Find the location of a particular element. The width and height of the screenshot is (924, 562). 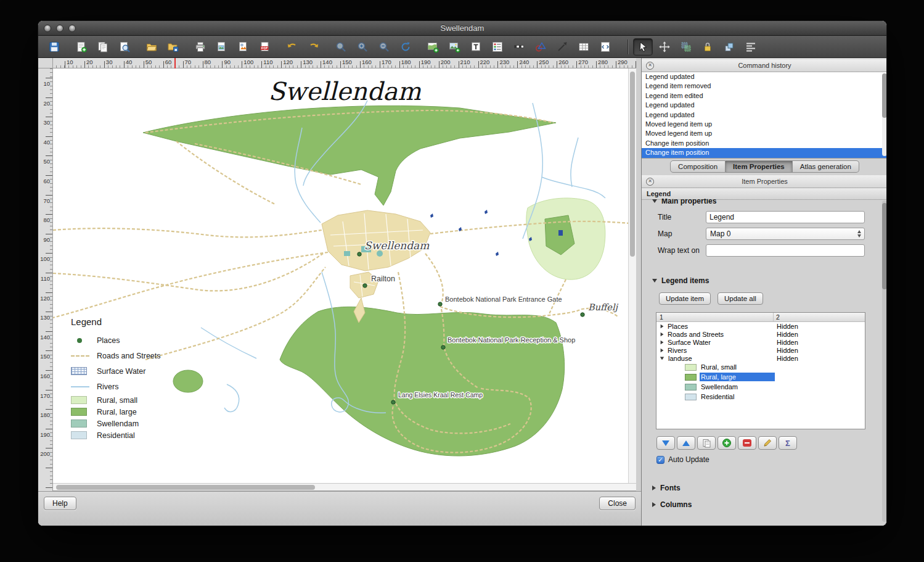

legend-items-tree: 1 2 PlacesHidden Roads and StreetsHidden… is located at coordinates (761, 371).